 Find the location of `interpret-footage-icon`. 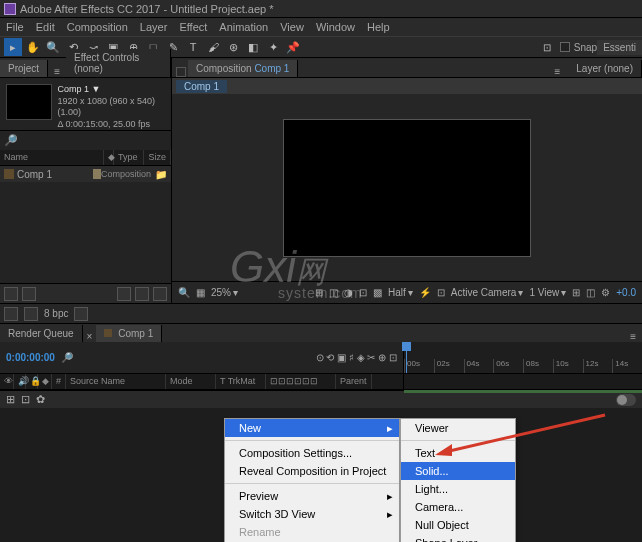

interpret-footage-icon is located at coordinates (11, 294).